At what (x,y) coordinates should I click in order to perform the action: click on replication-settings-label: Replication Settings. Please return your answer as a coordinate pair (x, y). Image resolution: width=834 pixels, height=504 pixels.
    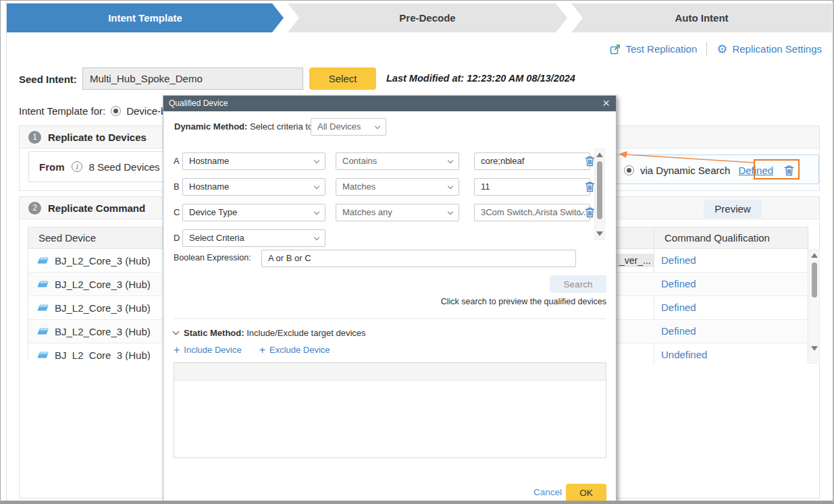
    Looking at the image, I should click on (777, 49).